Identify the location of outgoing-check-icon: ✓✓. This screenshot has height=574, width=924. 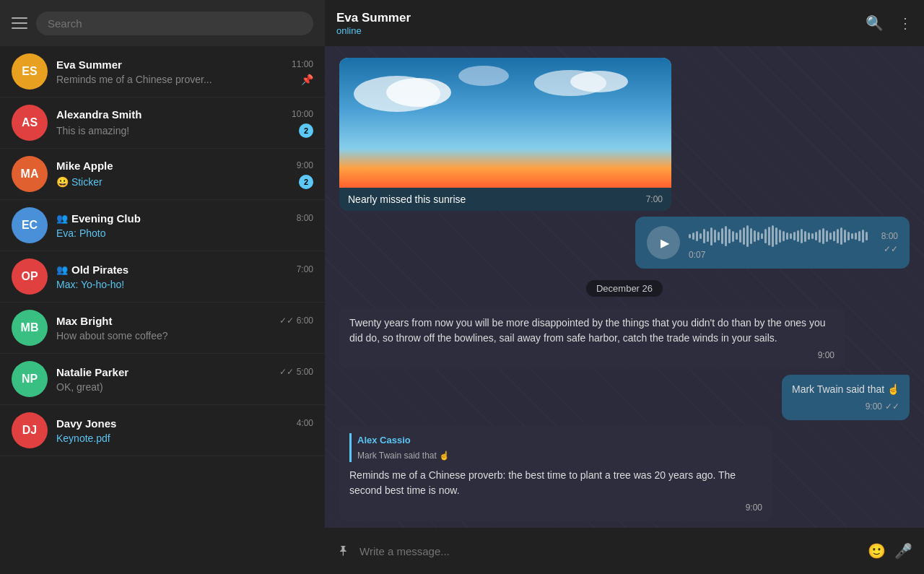
(892, 406).